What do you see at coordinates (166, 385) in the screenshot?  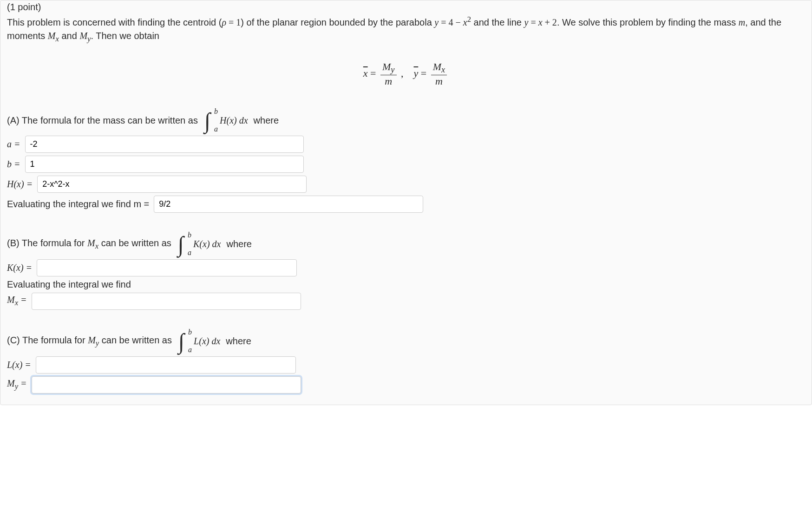 I see `input-my` at bounding box center [166, 385].